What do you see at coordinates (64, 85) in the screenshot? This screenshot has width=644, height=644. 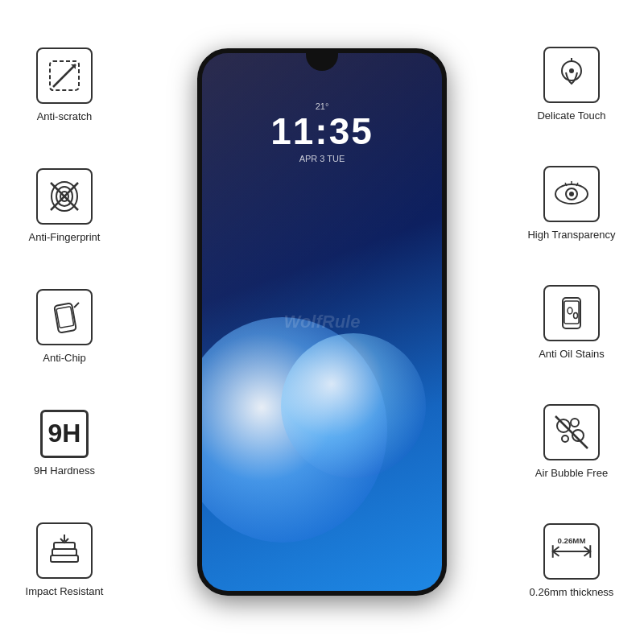 I see `feature-anti-scratch: Anti-scratch` at bounding box center [64, 85].